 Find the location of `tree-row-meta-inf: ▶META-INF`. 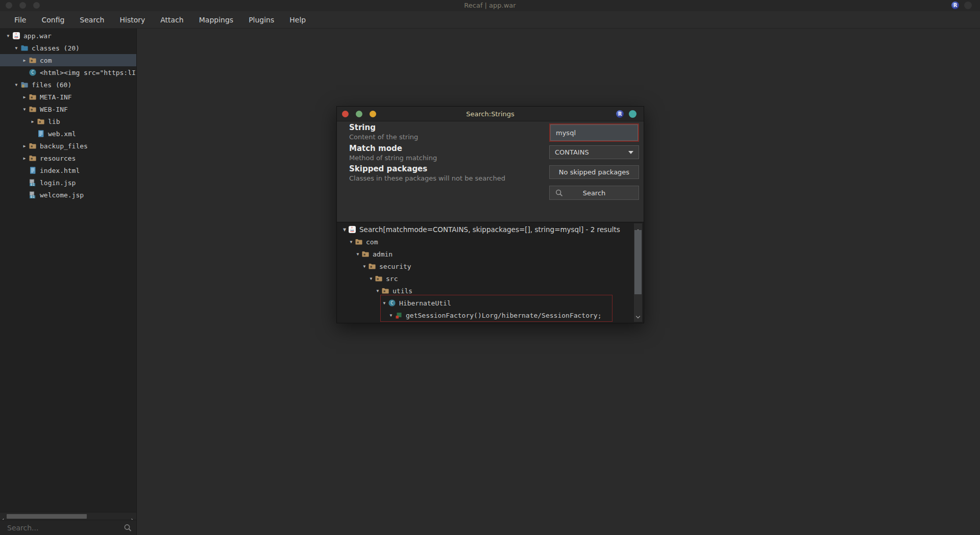

tree-row-meta-inf: ▶META-INF is located at coordinates (68, 97).